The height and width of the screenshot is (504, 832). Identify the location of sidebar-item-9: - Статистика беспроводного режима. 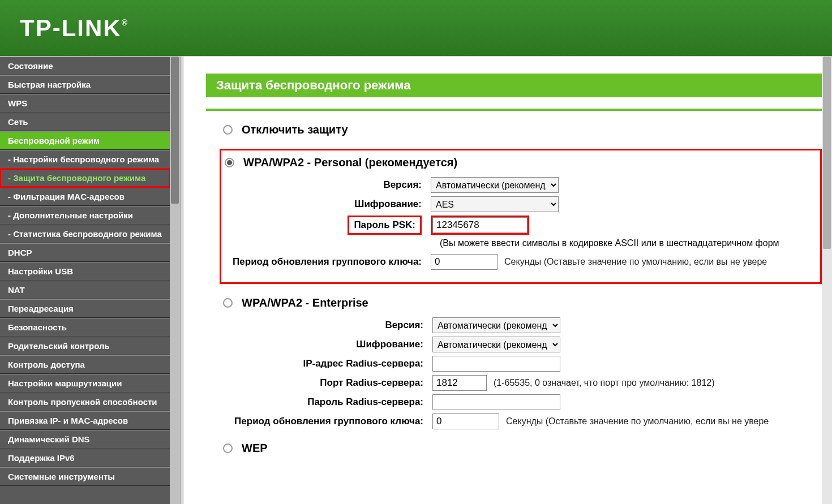
(85, 234).